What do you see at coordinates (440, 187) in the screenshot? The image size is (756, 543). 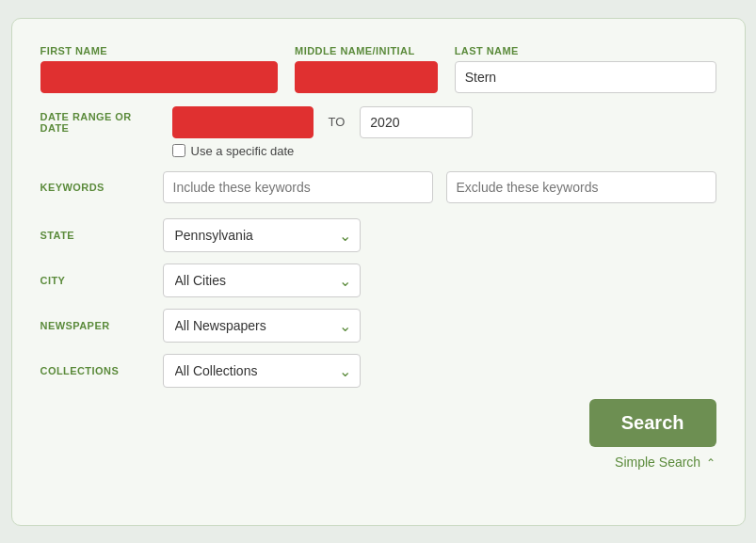 I see `keywords-inputs` at bounding box center [440, 187].